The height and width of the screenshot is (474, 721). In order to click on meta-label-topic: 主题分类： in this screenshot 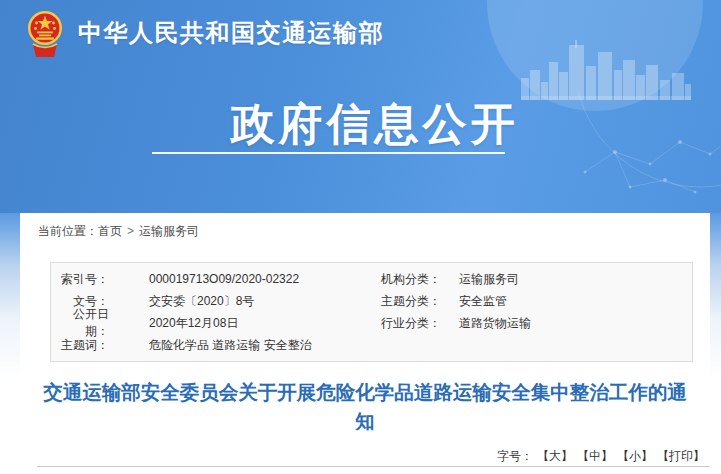, I will do `click(400, 302)`.